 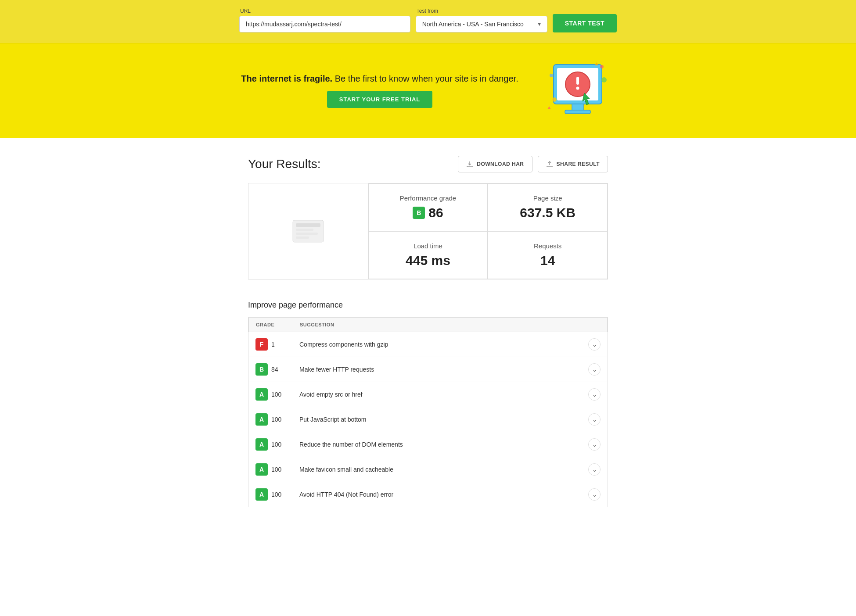 What do you see at coordinates (379, 91) in the screenshot?
I see `promo-text-area: The internet is fragile. Be the first to…` at bounding box center [379, 91].